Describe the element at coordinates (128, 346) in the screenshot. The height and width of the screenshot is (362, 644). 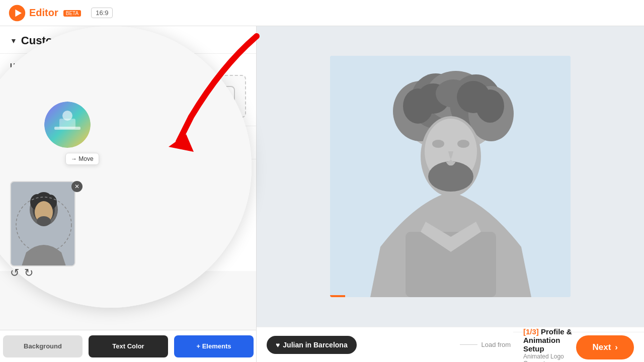
I see `tab-text-color: Text Color` at that location.